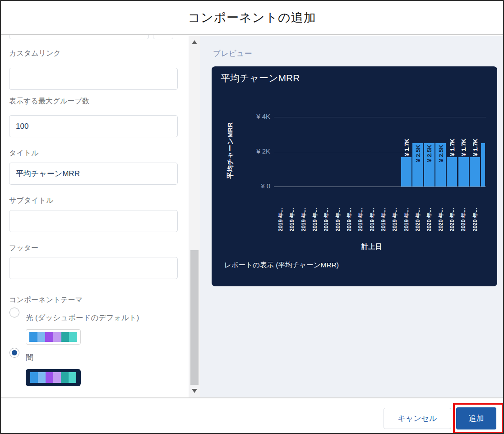  What do you see at coordinates (194, 391) in the screenshot?
I see `scroll-down-icon` at bounding box center [194, 391].